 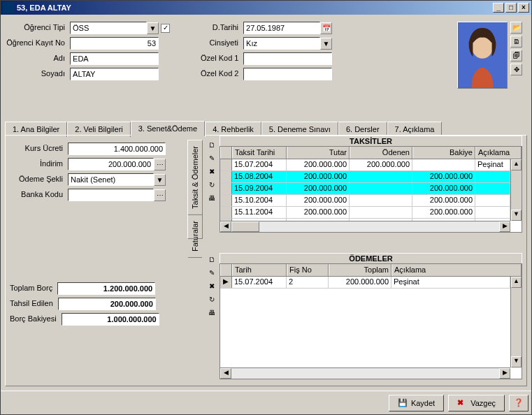 What do you see at coordinates (195, 177) in the screenshot?
I see `vtab-taksit-odemeler: Taksit & Ödemeler` at bounding box center [195, 177].